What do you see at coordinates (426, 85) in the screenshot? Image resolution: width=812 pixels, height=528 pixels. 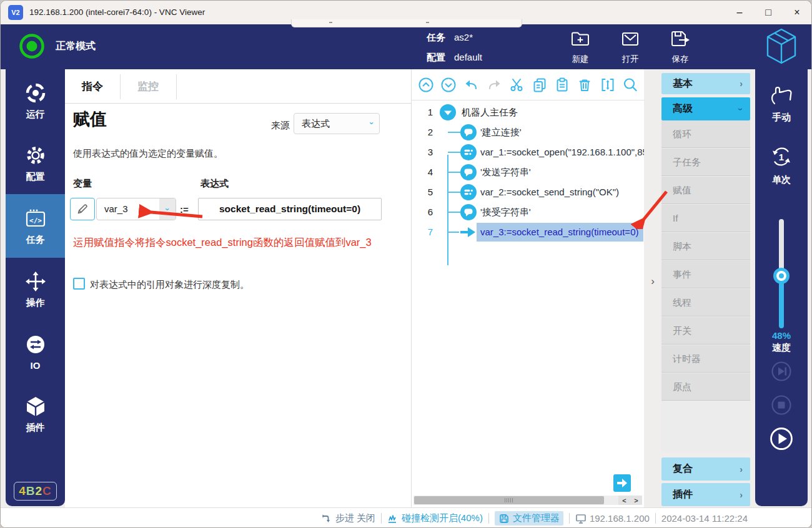 I see `collapse-all-icon` at bounding box center [426, 85].